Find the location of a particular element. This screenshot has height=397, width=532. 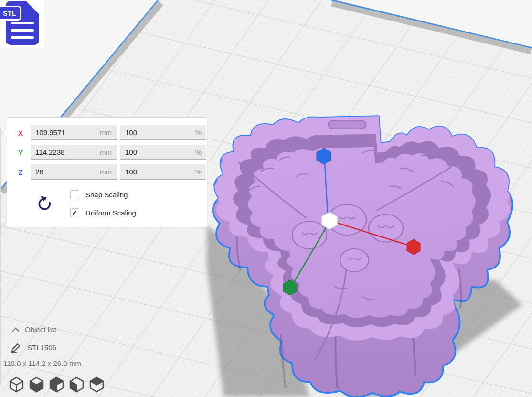

view-3d-icon is located at coordinates (16, 384).